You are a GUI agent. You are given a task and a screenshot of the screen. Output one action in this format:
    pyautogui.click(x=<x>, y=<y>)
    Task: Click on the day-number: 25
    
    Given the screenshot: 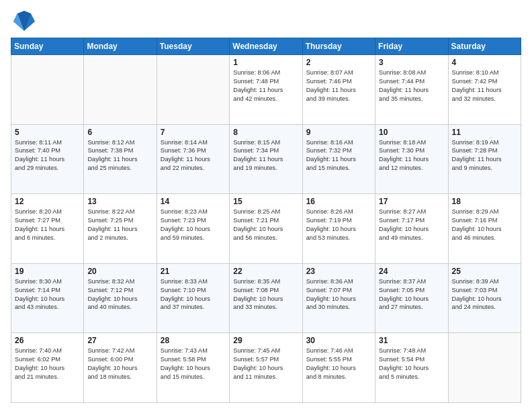 What is the action you would take?
    pyautogui.click(x=485, y=271)
    